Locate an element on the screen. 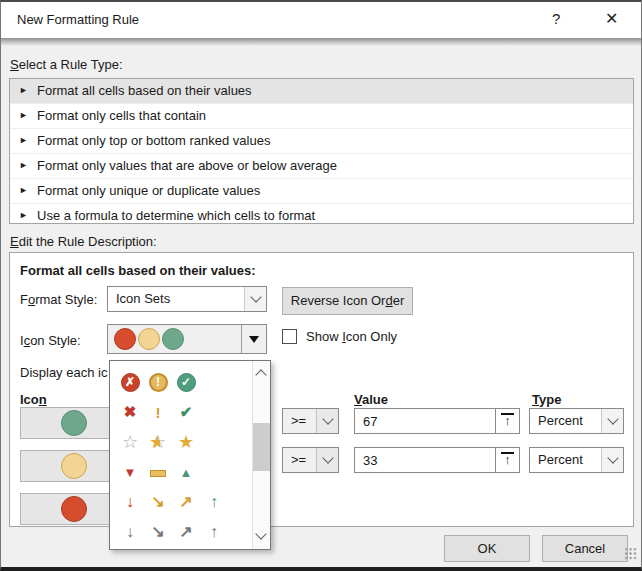 This screenshot has width=642, height=571. icon-set-3-symbols: ✖ ! ✔ is located at coordinates (190, 412).